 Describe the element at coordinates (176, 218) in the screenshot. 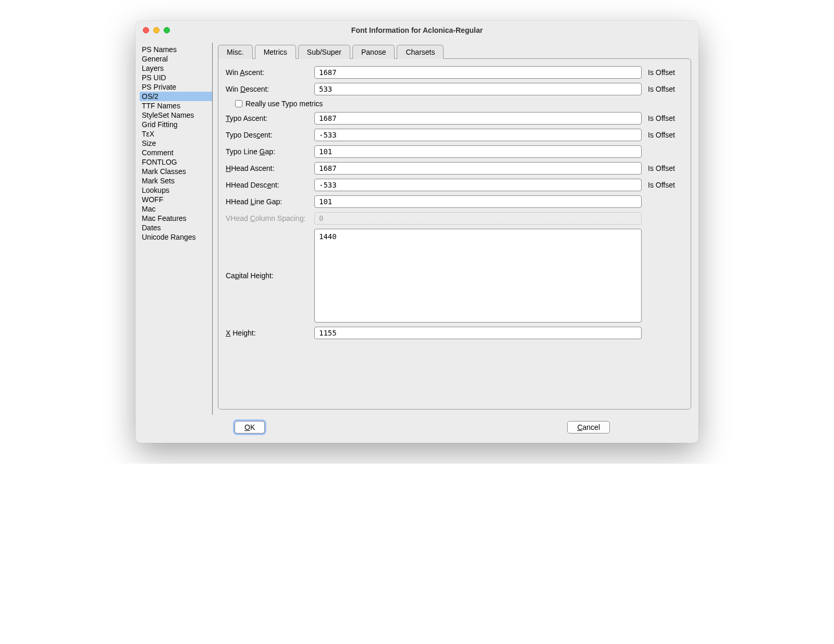

I see `sidebar-item-mac-features: Mac Features` at that location.